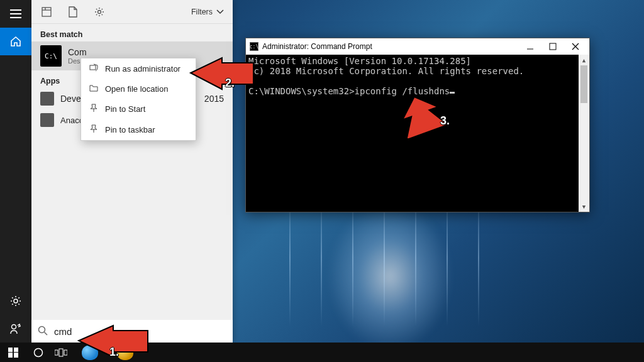 The height and width of the screenshot is (362, 644). I want to click on cortana-tab-row: Filters, so click(132, 12).